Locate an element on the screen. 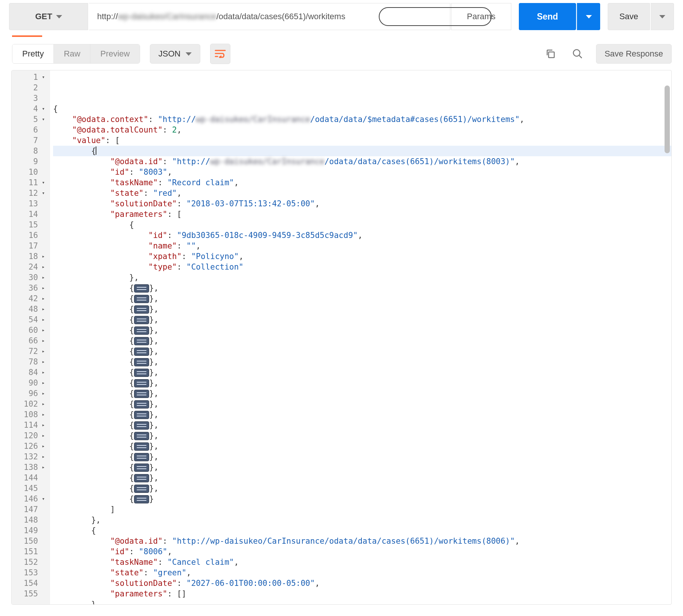  search-response-button is located at coordinates (578, 54).